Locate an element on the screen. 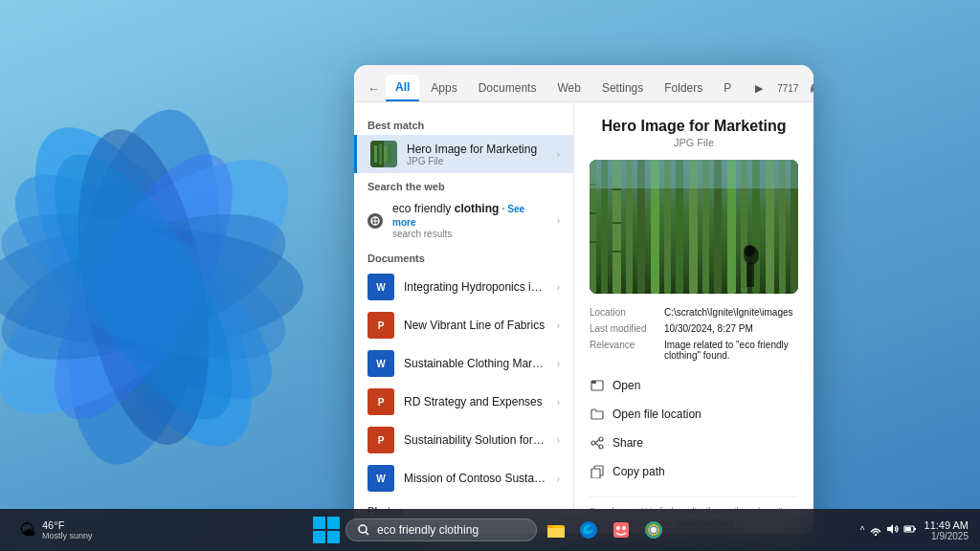 This screenshot has height=551, width=980. web-section-label: Search the web is located at coordinates (463, 187).